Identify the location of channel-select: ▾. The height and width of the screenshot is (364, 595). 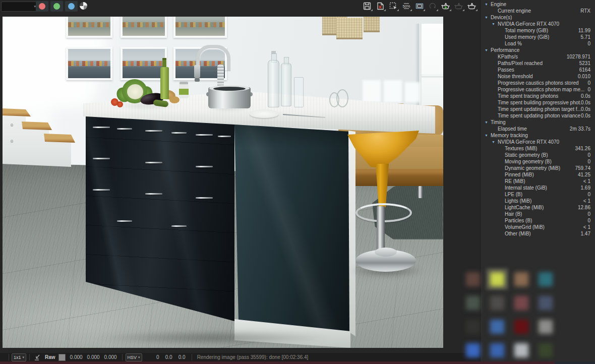
(20, 7).